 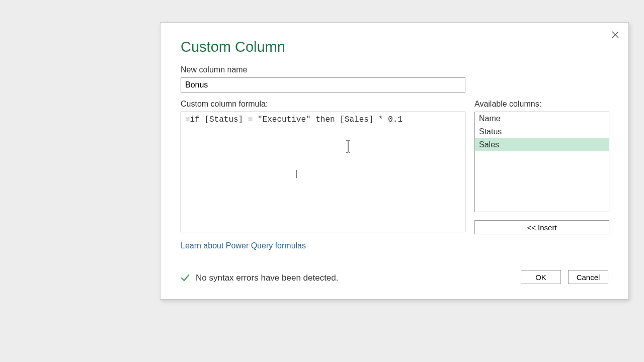 What do you see at coordinates (185, 278) in the screenshot?
I see `checkmark-icon` at bounding box center [185, 278].